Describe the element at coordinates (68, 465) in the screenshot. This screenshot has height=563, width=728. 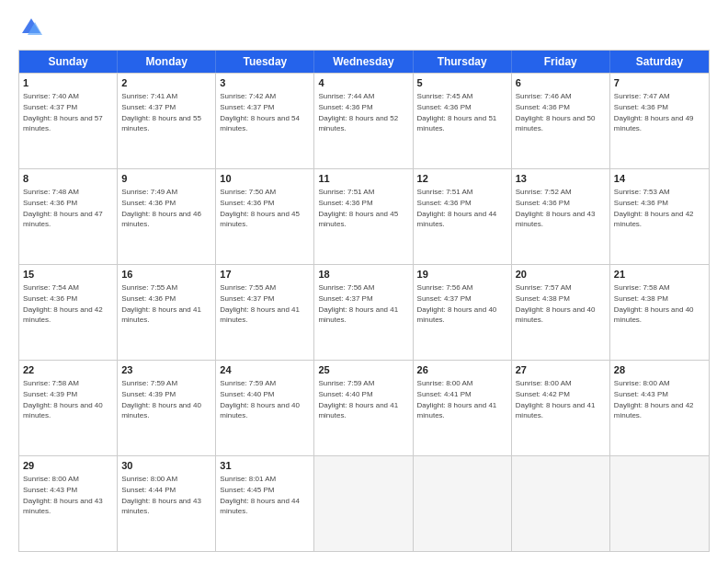
I see `day-number: 29` at that location.